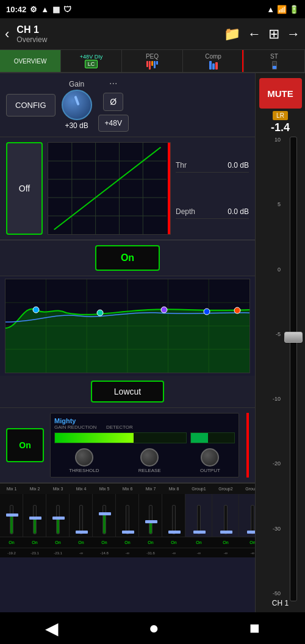  Describe the element at coordinates (152, 61) in the screenshot. I see `tab-peq: PEQ` at that location.